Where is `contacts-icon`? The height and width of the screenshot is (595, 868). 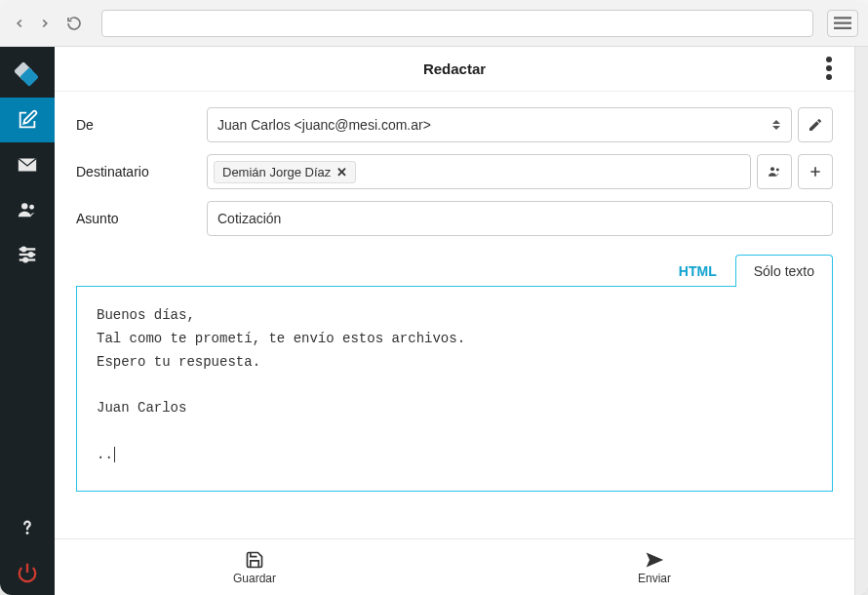 contacts-icon is located at coordinates (774, 172).